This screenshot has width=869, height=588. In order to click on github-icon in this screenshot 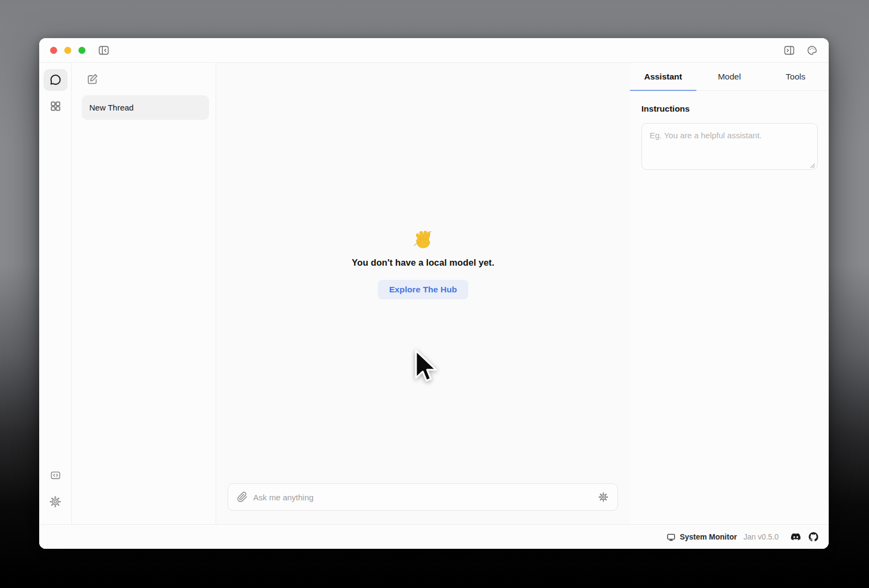, I will do `click(813, 537)`.